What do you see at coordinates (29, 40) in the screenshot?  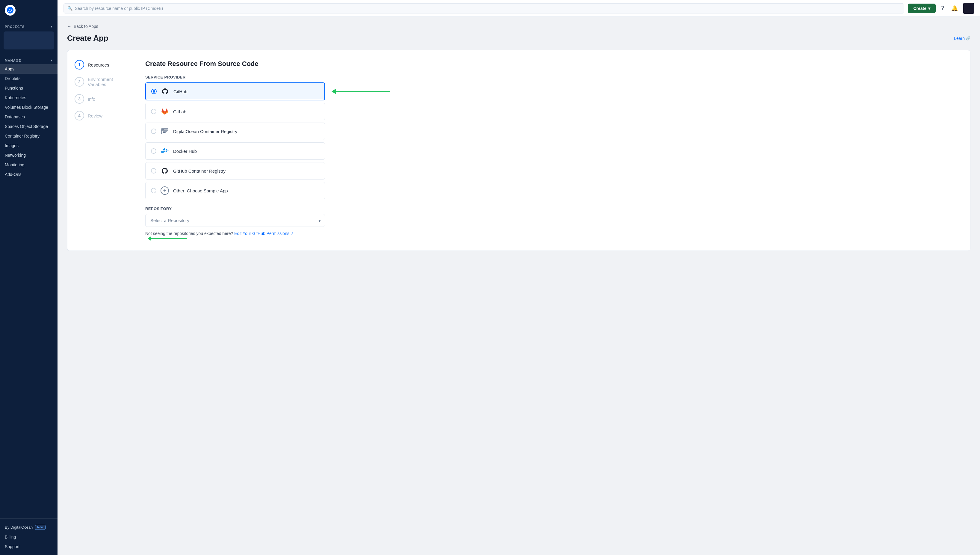 I see `projects-box` at bounding box center [29, 40].